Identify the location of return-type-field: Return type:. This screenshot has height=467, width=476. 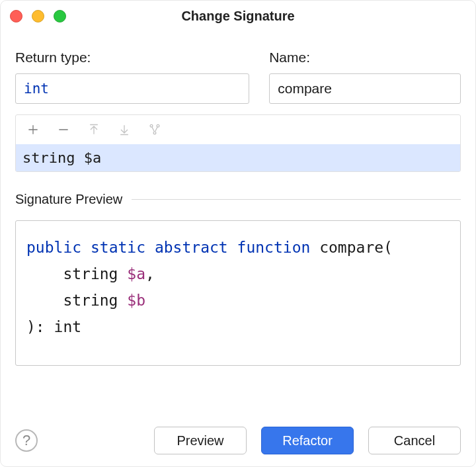
(132, 77).